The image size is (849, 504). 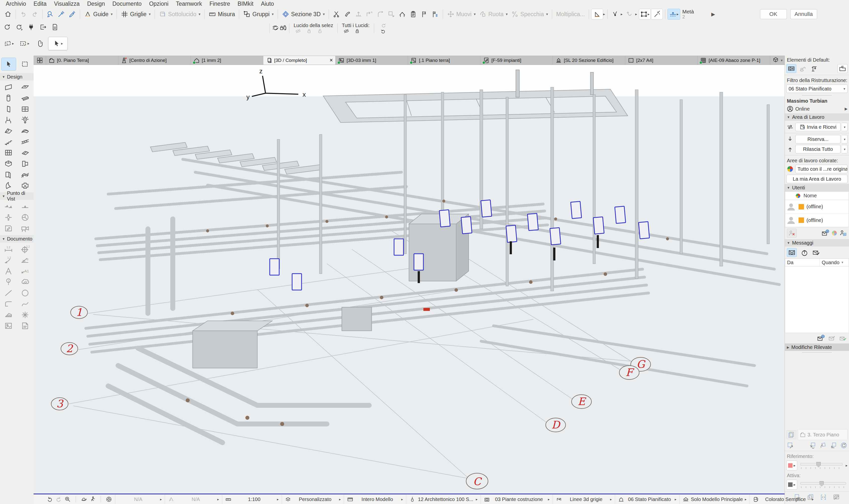 What do you see at coordinates (632, 14) in the screenshot?
I see `spline-method-button: ▸` at bounding box center [632, 14].